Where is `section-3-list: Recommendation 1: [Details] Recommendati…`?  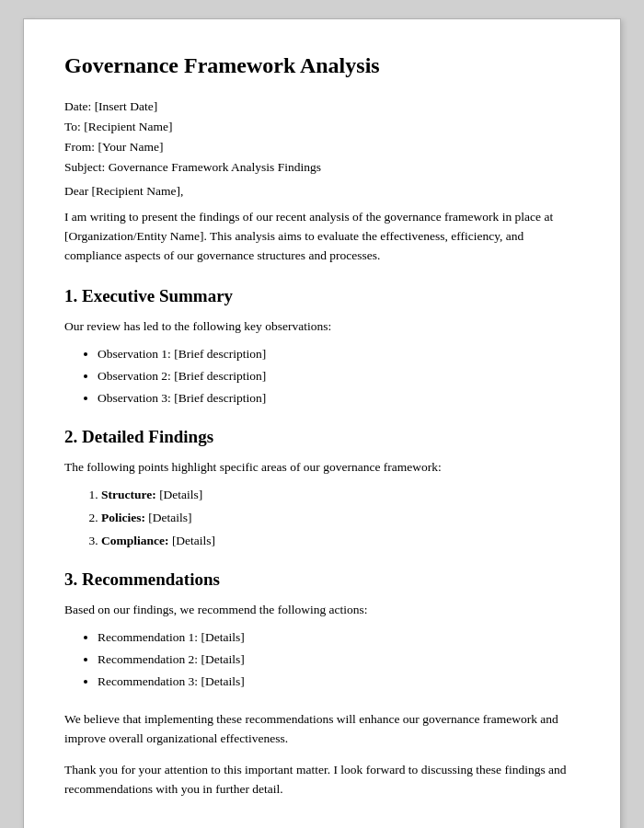 section-3-list: Recommendation 1: [Details] Recommendati… is located at coordinates (322, 661).